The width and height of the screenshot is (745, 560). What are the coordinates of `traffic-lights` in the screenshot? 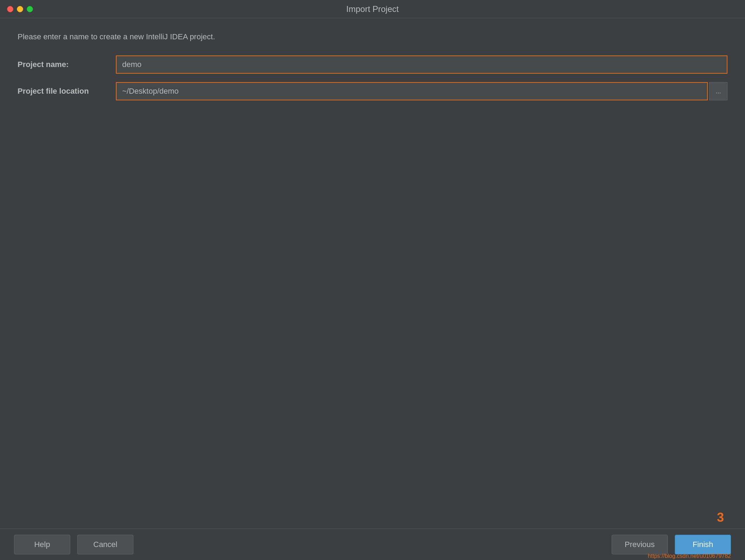 It's located at (20, 9).